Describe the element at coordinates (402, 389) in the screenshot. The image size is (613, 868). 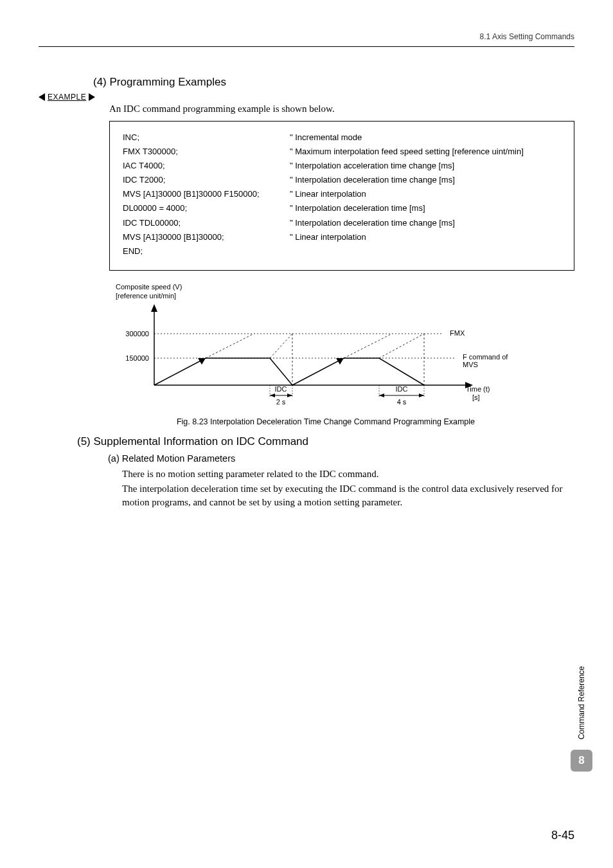
I see `chart-idc2-label: IDC` at that location.